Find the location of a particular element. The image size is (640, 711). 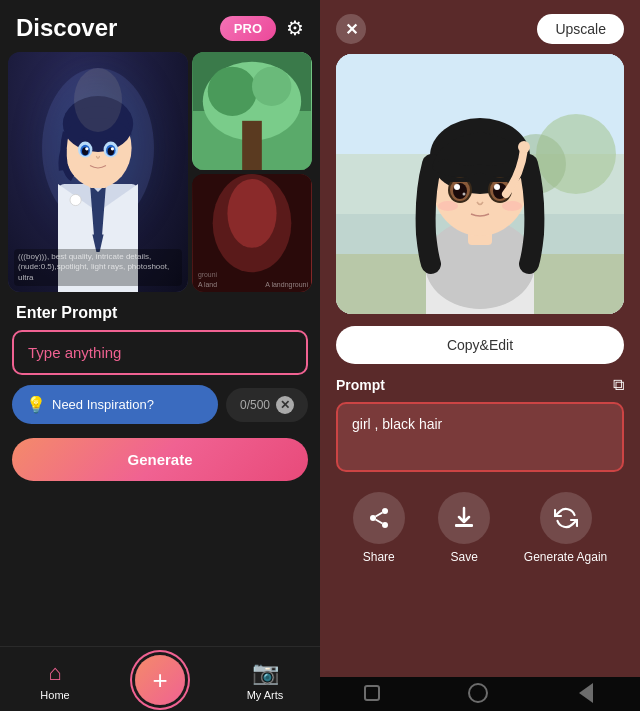

prompt-section: Prompt ⧉ girl , black hair is located at coordinates (480, 424).